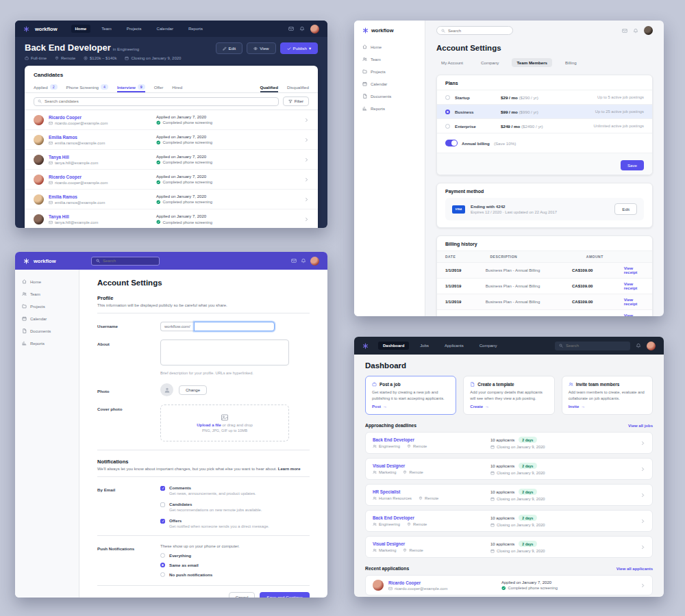 The height and width of the screenshot is (616, 685). I want to click on radio-business, so click(448, 112).